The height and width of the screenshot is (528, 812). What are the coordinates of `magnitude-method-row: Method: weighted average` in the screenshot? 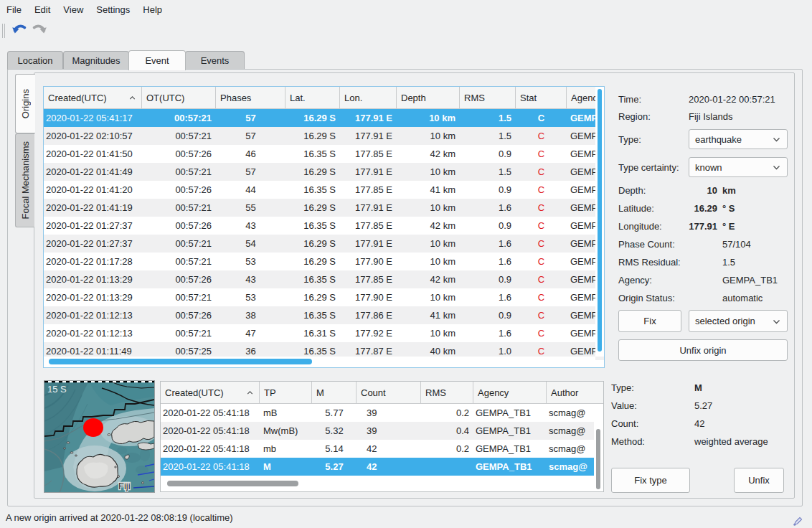 It's located at (703, 441).